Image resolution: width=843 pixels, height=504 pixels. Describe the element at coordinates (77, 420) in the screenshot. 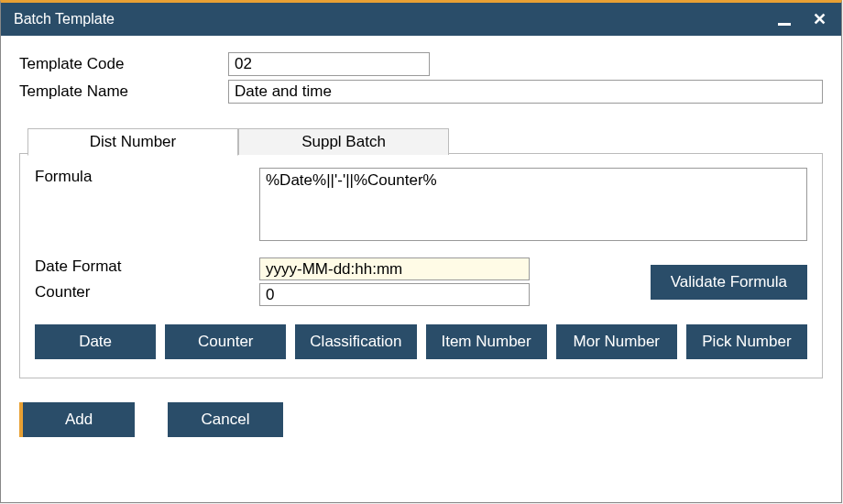

I see `add-button: Add` at that location.